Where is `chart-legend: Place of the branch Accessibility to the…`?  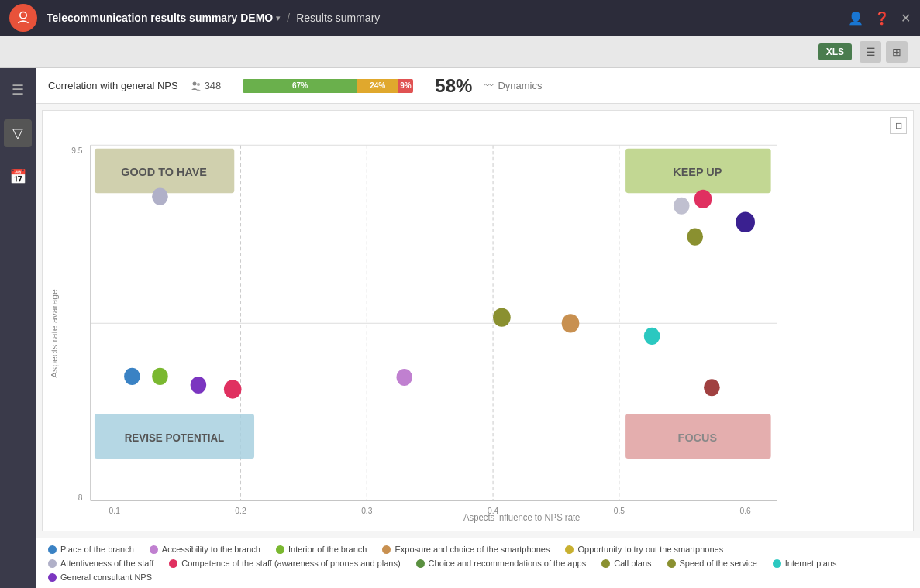
chart-legend: Place of the branch Accessibility to the… is located at coordinates (477, 562).